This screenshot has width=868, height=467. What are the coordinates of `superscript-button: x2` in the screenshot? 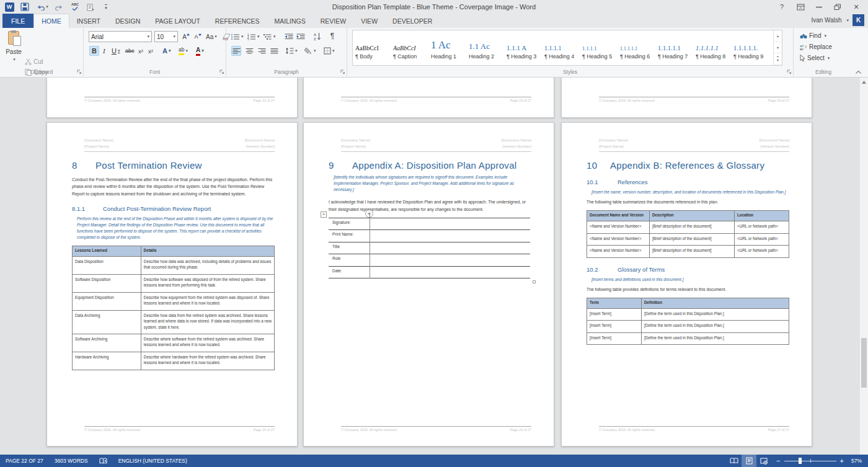 It's located at (151, 51).